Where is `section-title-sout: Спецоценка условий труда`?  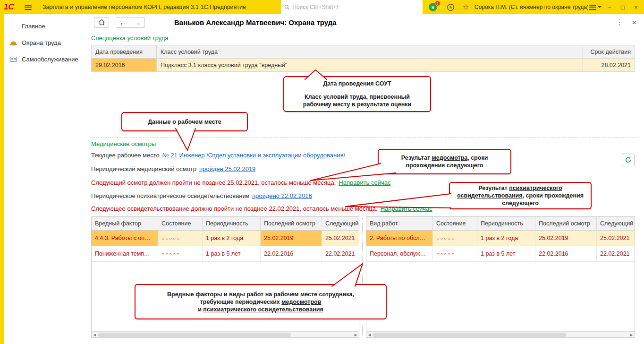
section-title-sout: Спецоценка условий труда is located at coordinates (130, 38).